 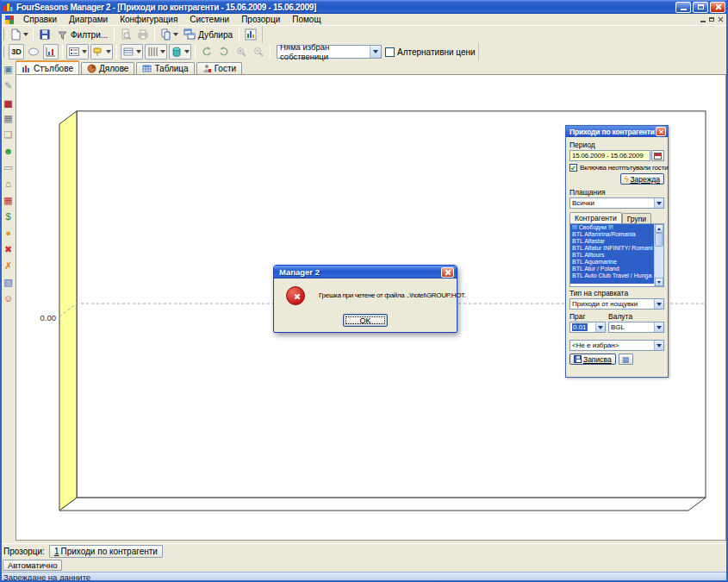 I want to click on marks-button, so click(x=102, y=52).